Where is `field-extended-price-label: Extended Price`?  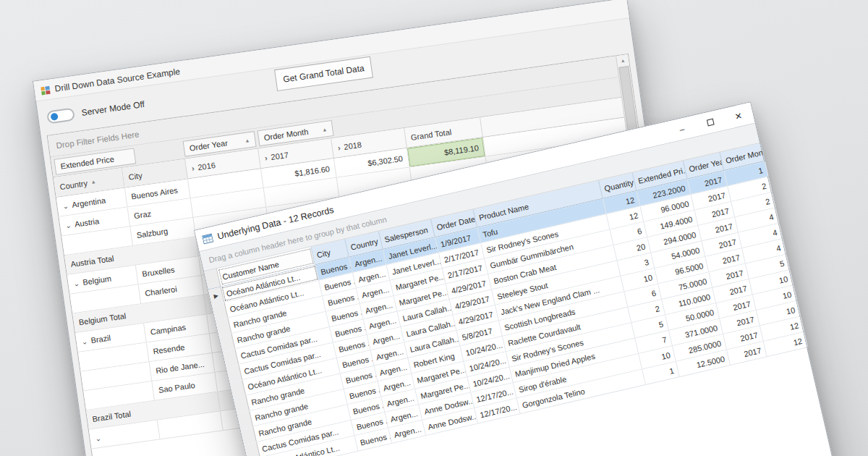
field-extended-price-label: Extended Price is located at coordinates (88, 162).